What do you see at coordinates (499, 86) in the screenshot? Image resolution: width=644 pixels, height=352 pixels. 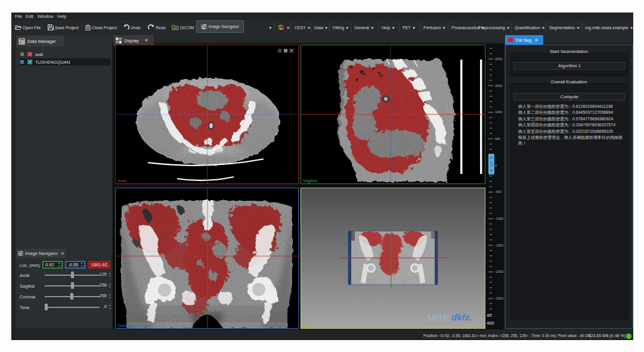 I see `svg-text: 1500` at bounding box center [499, 86].